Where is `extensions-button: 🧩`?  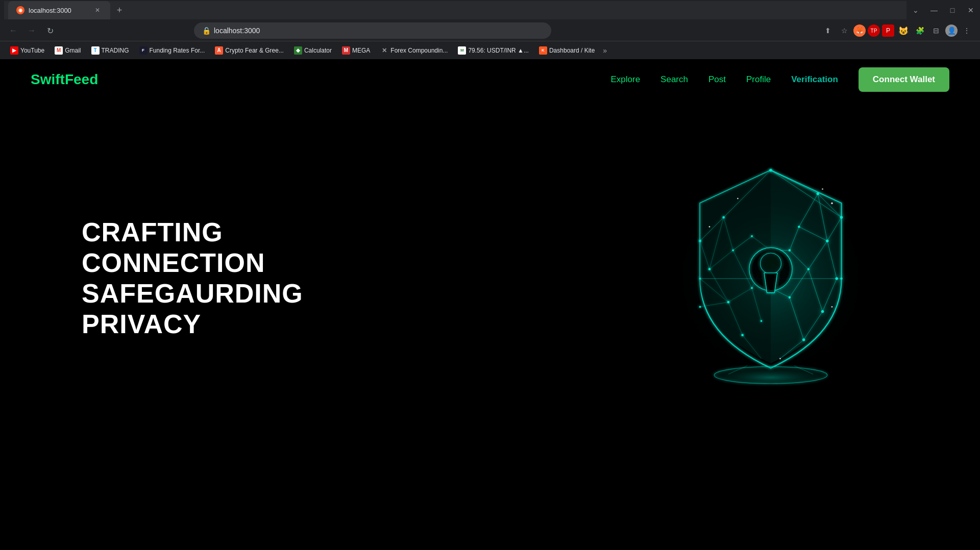 extensions-button: 🧩 is located at coordinates (920, 31).